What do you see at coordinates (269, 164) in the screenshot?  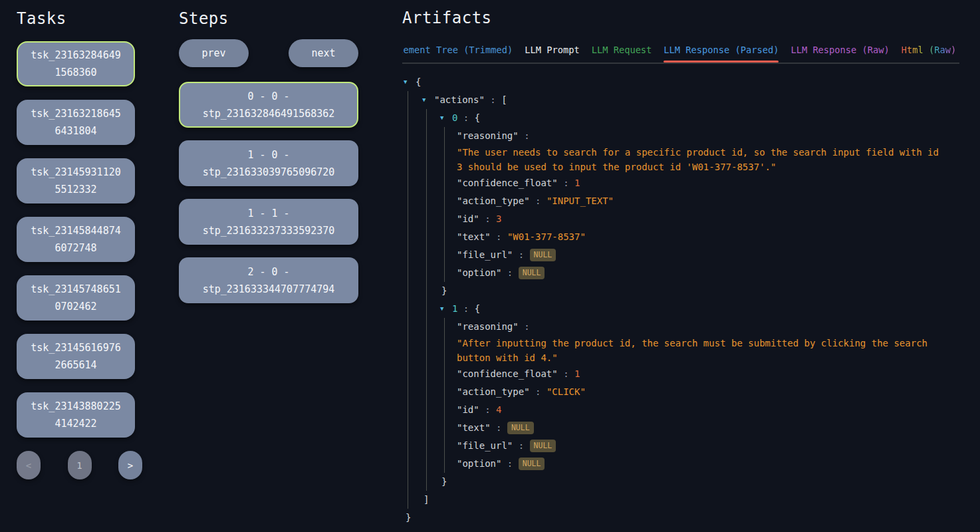 I see `step-item: 1 - 0 - stp_231633039765096720` at bounding box center [269, 164].